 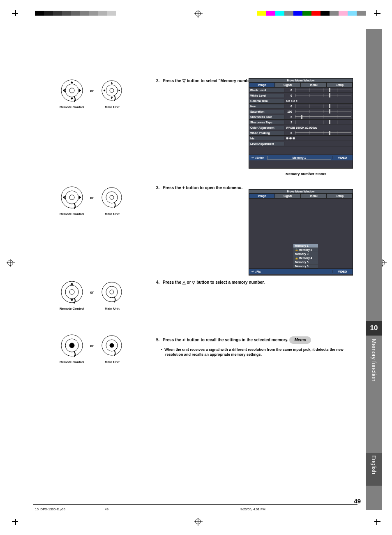 What do you see at coordinates (301, 90) in the screenshot?
I see `osd-row: Black Level0` at bounding box center [301, 90].